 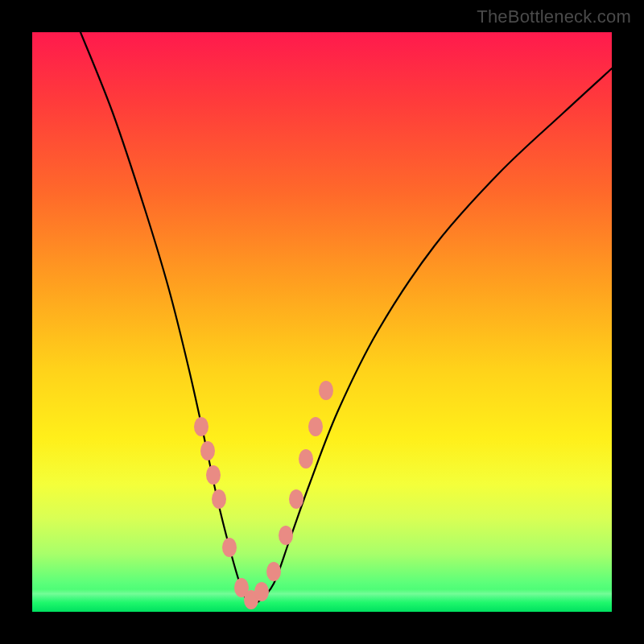 What do you see at coordinates (554, 17) in the screenshot?
I see `watermark-text: TheBottleneck.com` at bounding box center [554, 17].